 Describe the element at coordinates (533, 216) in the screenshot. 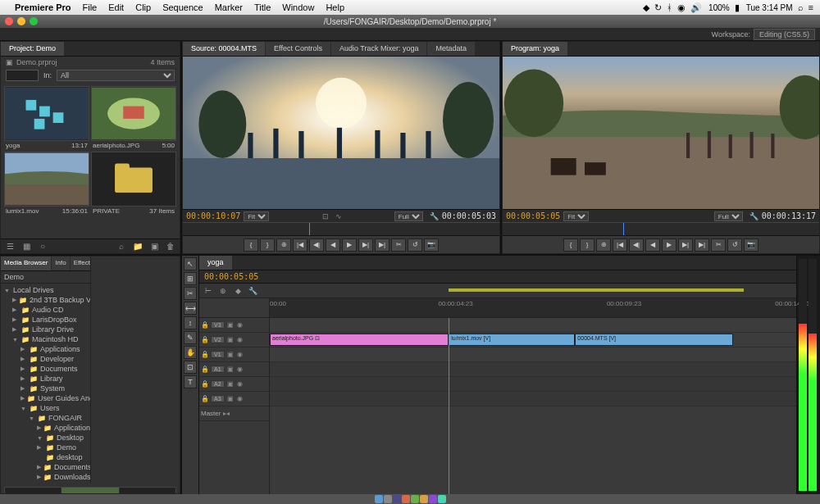

I see `program-tc-in: 00:00:05:05` at that location.